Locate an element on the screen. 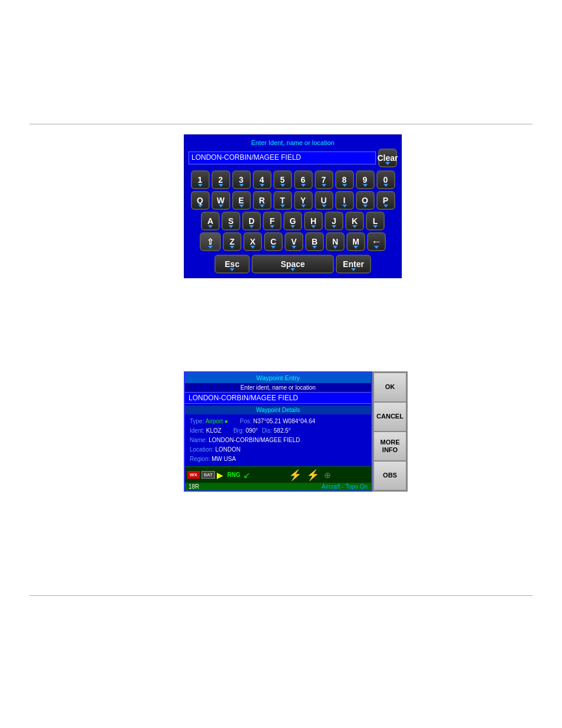 The image size is (562, 728). key-3: 3 is located at coordinates (242, 180).